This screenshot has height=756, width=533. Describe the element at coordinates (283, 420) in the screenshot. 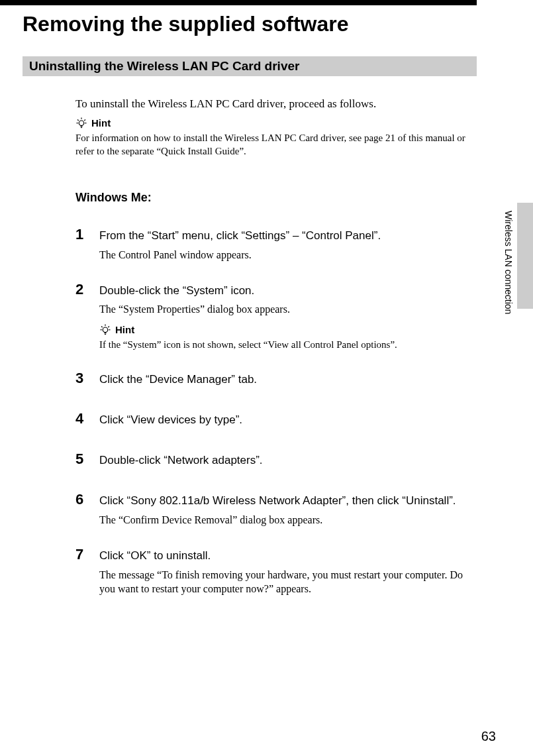

I see `step-title: Click “View devices by type”.` at that location.